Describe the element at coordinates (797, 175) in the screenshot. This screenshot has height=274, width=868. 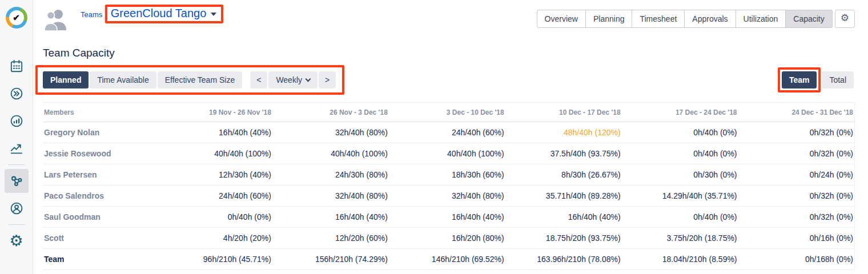
I see `capacity-cell: 0h/24h (0%)` at that location.